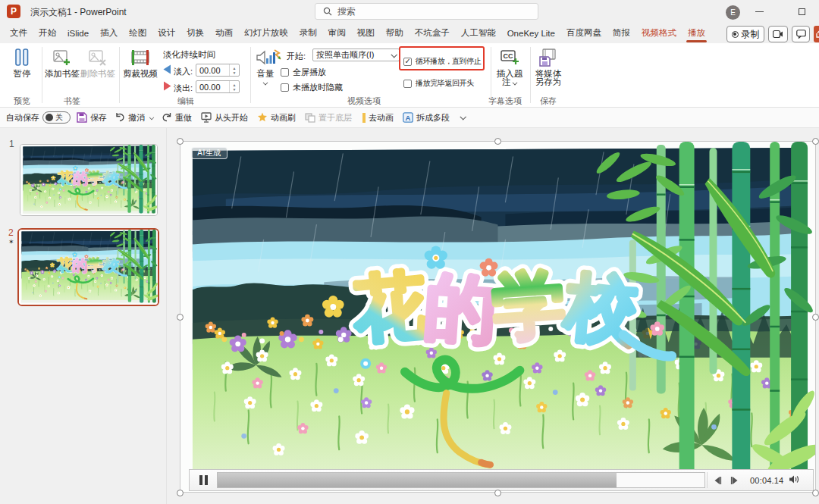 Image resolution: width=819 pixels, height=504 pixels. What do you see at coordinates (18, 33) in the screenshot?
I see `tab-file: 文件` at bounding box center [18, 33].